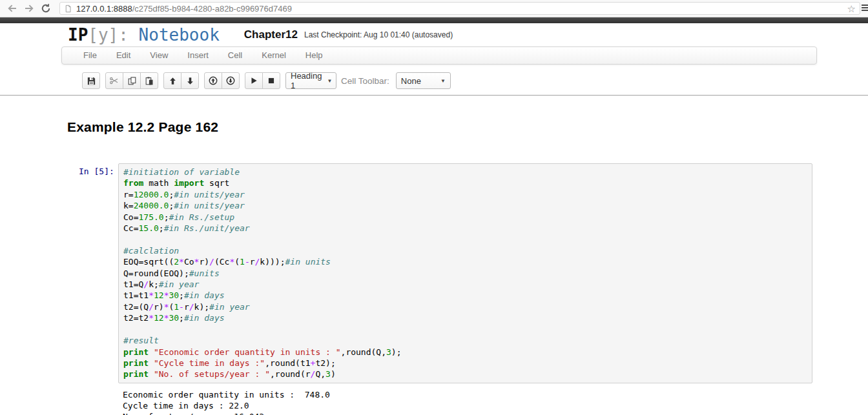 This screenshot has width=868, height=415. Describe the element at coordinates (172, 81) in the screenshot. I see `move-cell-up-button` at that location.